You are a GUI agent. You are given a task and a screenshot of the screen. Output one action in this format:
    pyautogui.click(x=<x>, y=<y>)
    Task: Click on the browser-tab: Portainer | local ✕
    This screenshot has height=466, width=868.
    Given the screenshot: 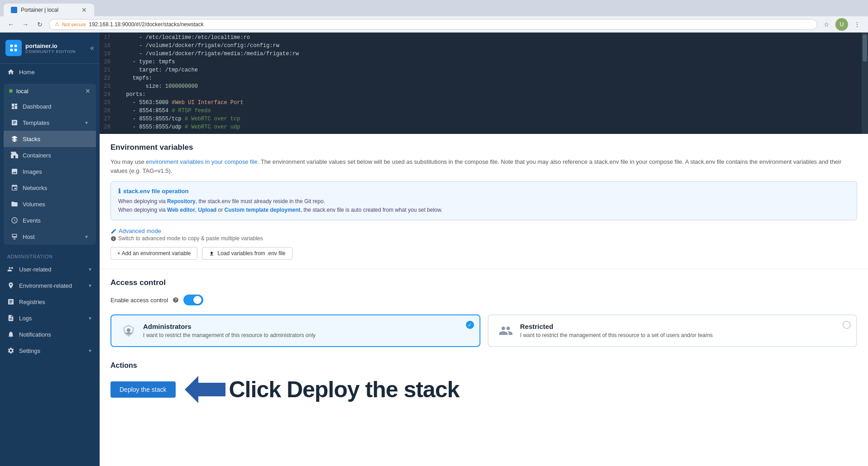 What is the action you would take?
    pyautogui.click(x=49, y=10)
    